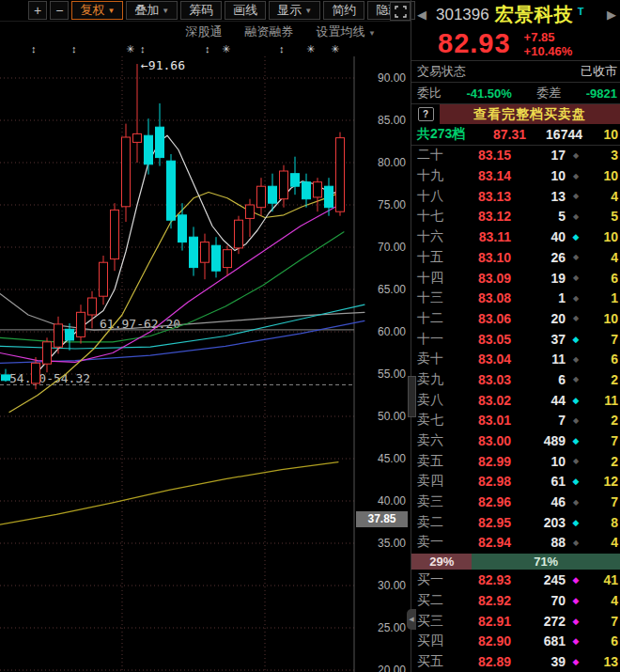  What do you see at coordinates (516, 642) in the screenshot?
I see `buy-level-row: 买四82.90681◆6` at bounding box center [516, 642].